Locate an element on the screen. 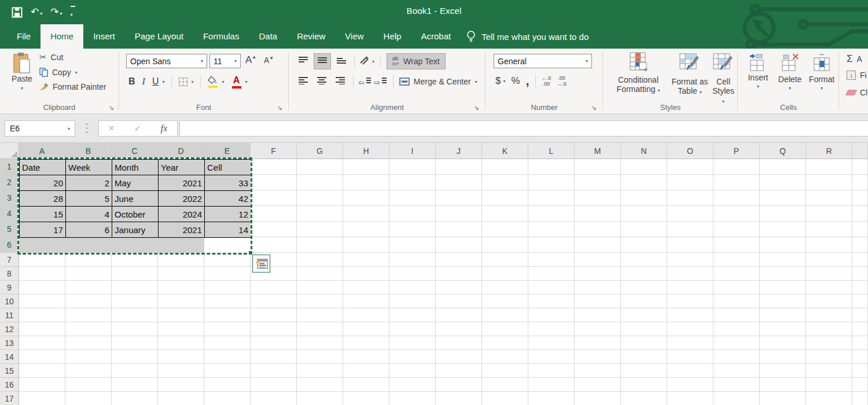  tab-acrobat: Acrobat is located at coordinates (436, 36).